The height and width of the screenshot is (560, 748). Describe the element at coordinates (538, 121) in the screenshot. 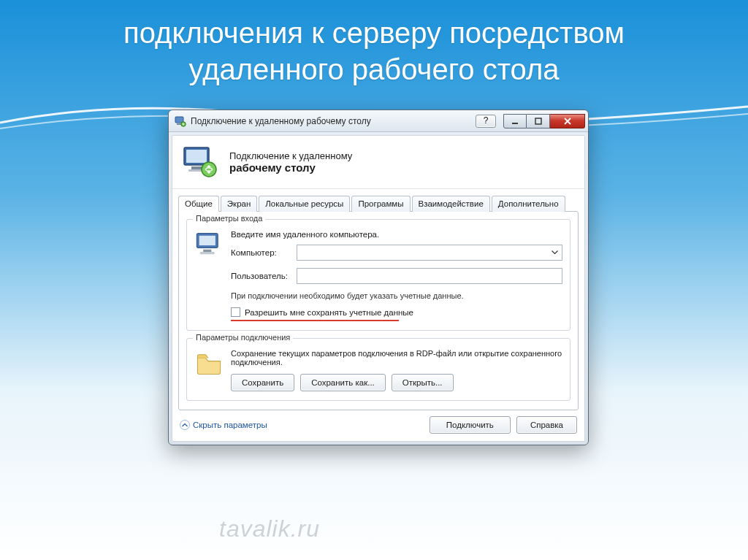

I see `maximize-button` at that location.